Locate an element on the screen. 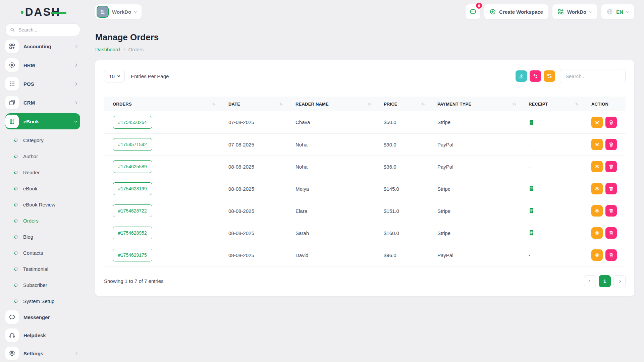 The image size is (644, 362). order-price: $90.0 is located at coordinates (390, 145).